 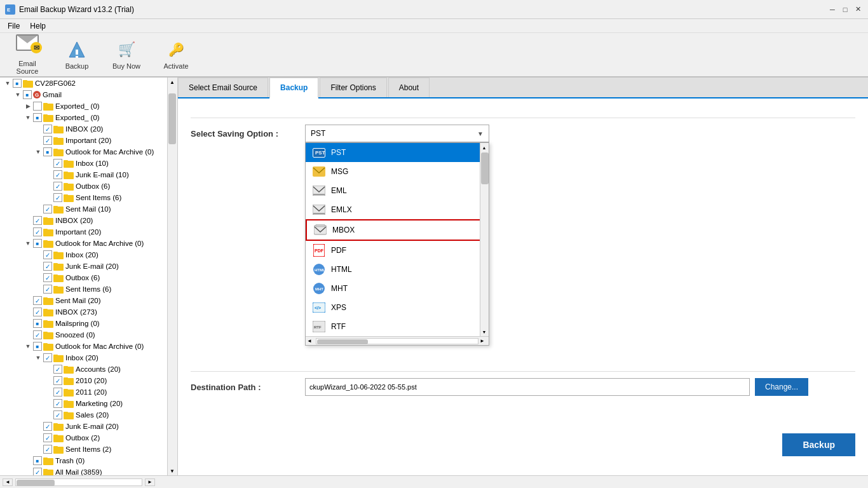 I want to click on email-source-button: ✉ Email Source, so click(x=27, y=55).